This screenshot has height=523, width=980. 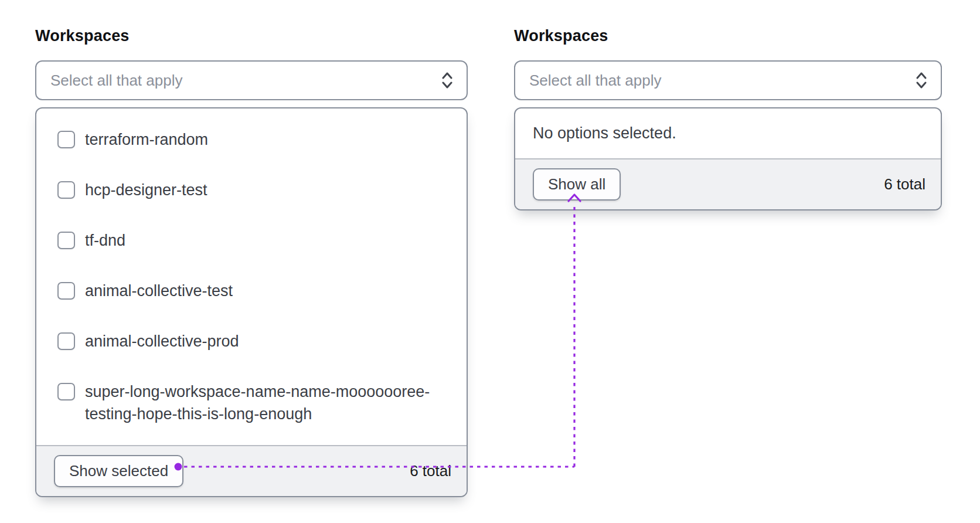 I want to click on option-label: hcp-designer-test, so click(x=147, y=190).